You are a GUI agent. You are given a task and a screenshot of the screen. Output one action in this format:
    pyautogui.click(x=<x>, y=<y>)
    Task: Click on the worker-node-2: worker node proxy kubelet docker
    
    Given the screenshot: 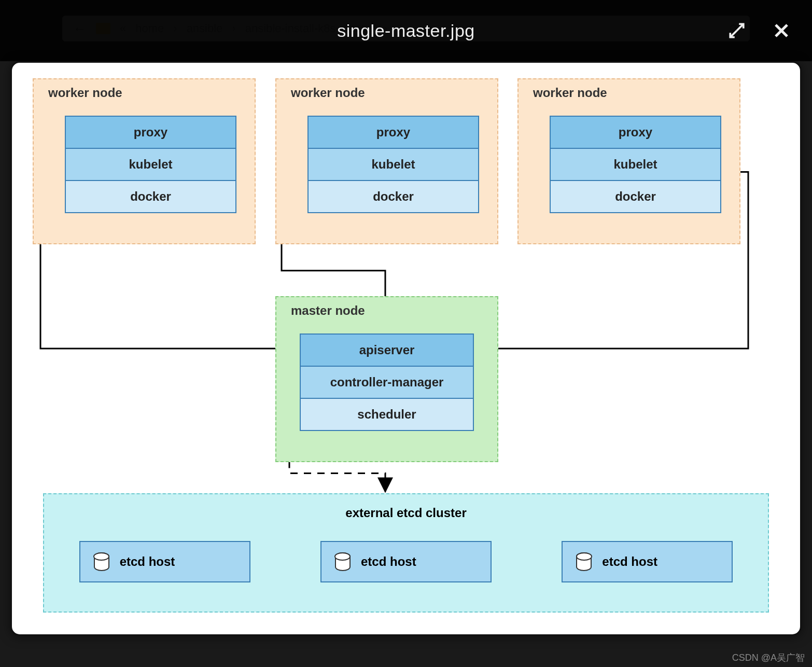 What is the action you would take?
    pyautogui.click(x=387, y=161)
    